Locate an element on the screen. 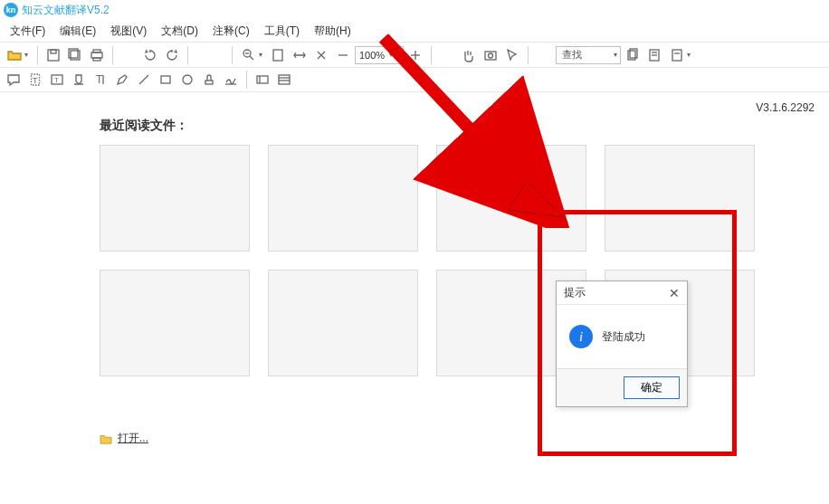  menu-doc: 文档(D) is located at coordinates (179, 31).